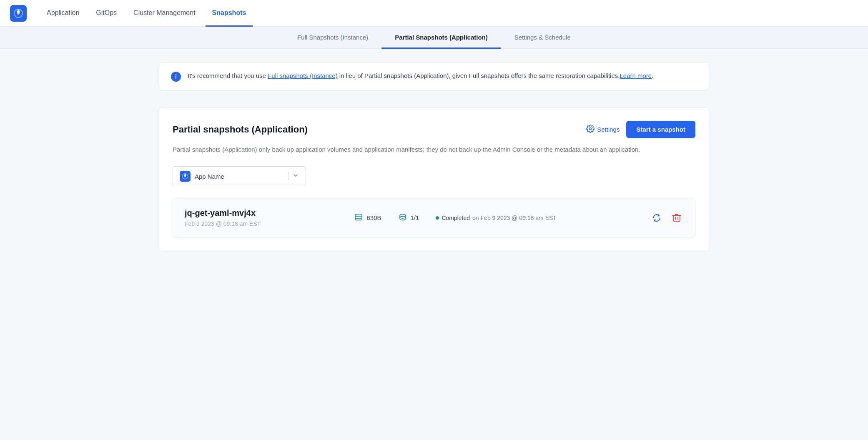 The width and height of the screenshot is (868, 440). Describe the element at coordinates (229, 13) in the screenshot. I see `nav-item-snapshots: Snapshots` at that location.